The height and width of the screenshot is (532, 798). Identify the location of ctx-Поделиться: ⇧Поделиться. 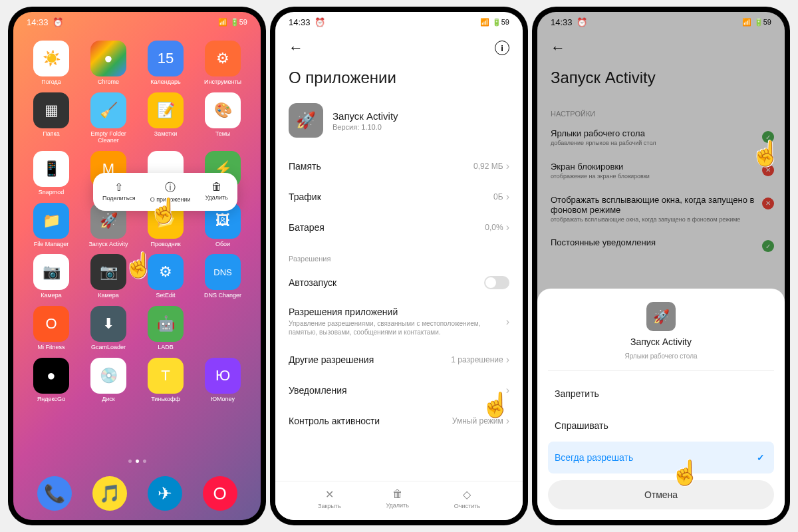
(119, 192).